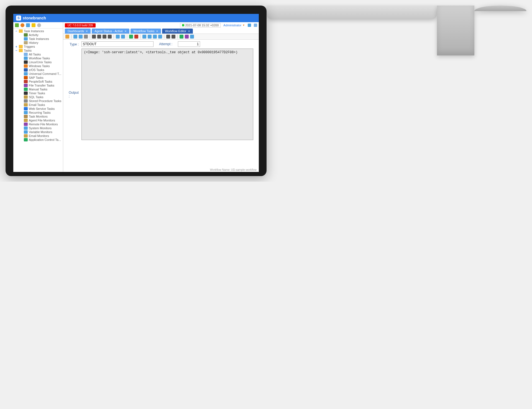 The width and height of the screenshot is (532, 409). I want to click on print-icon, so click(86, 37).